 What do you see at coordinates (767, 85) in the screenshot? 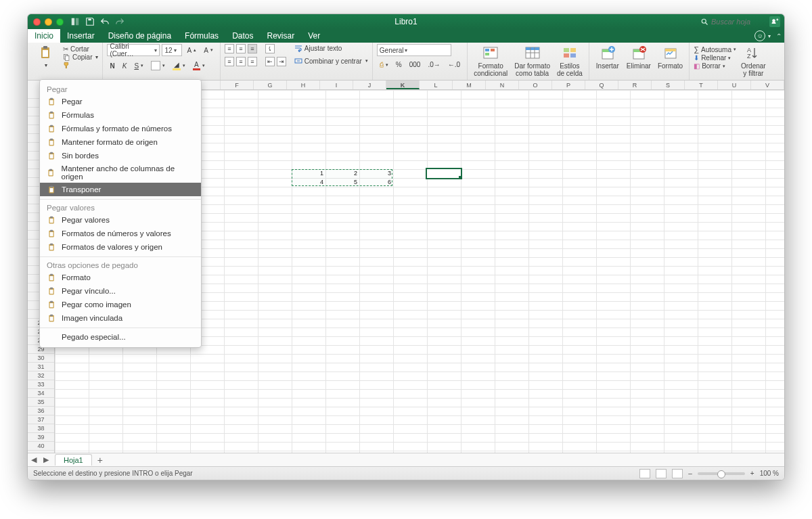
I see `column-header-V: V` at bounding box center [767, 85].